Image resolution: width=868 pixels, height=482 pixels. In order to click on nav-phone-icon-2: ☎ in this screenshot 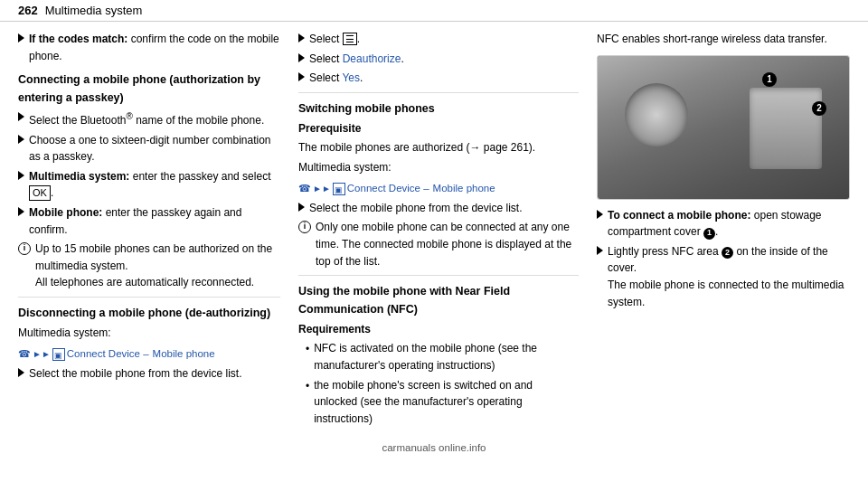, I will do `click(305, 188)`.